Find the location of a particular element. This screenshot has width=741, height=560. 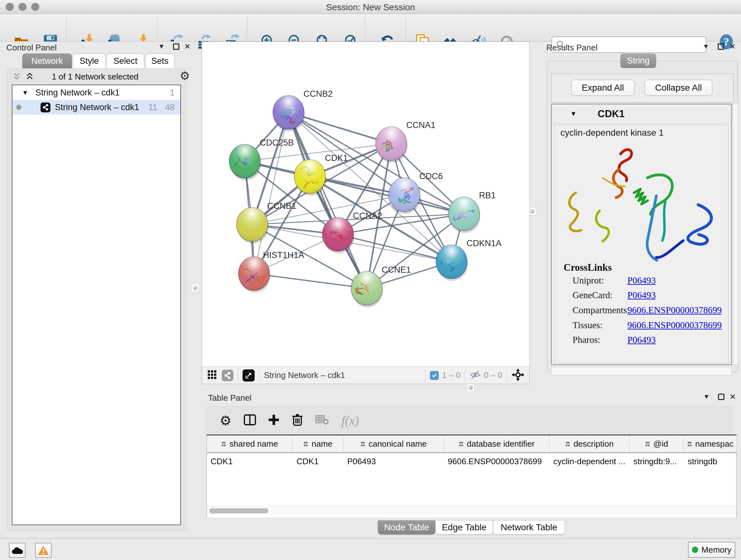

table-cell: stringdb is located at coordinates (710, 461).